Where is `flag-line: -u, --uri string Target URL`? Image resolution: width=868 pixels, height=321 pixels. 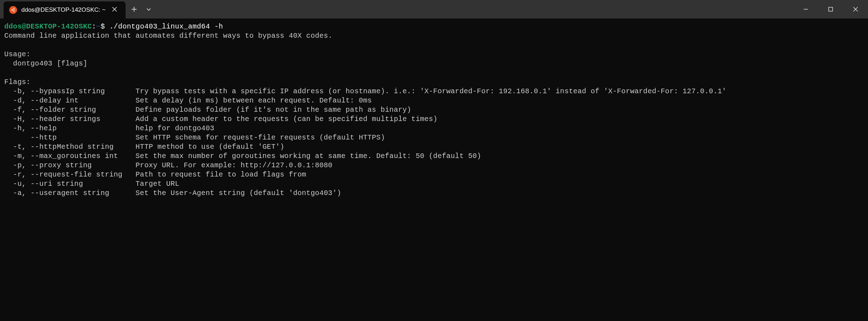 flag-line: -u, --uri string Target URL is located at coordinates (92, 184).